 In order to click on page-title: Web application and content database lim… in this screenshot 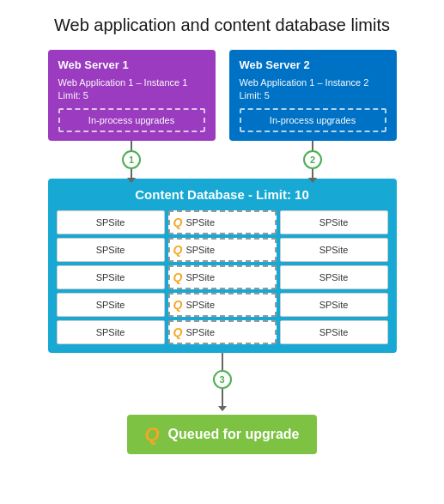, I will do `click(222, 25)`.